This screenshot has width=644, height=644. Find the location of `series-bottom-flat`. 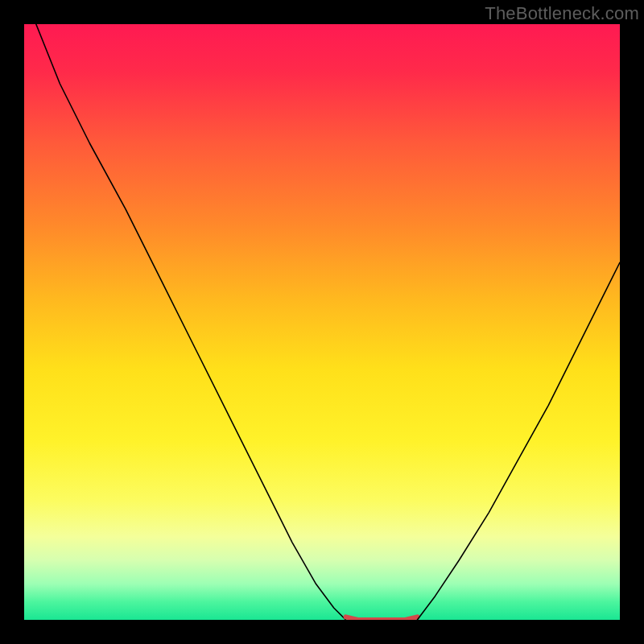

series-bottom-flat is located at coordinates (382, 618).